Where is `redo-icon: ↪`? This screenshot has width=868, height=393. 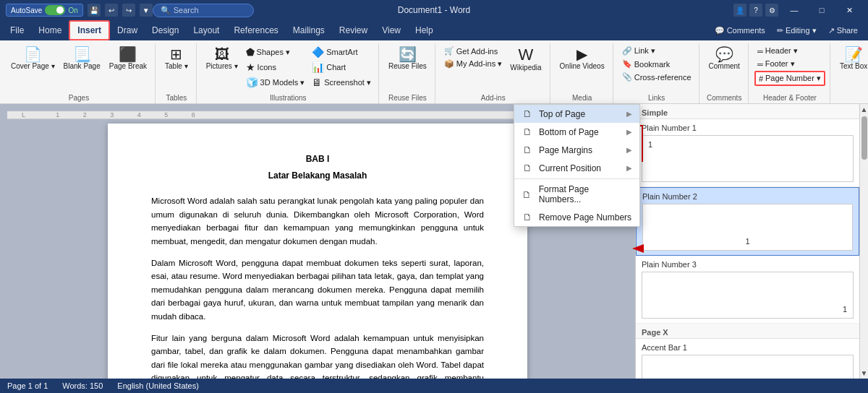 redo-icon: ↪ is located at coordinates (129, 10).